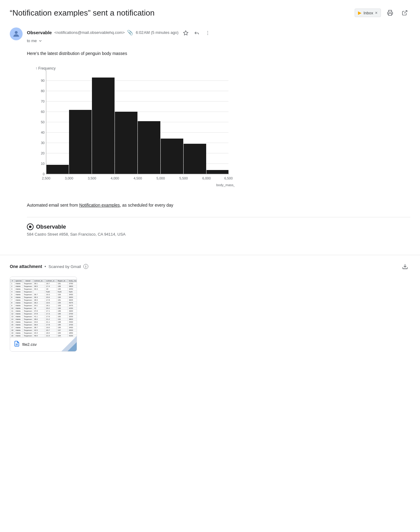  I want to click on csv-row: 15AdelieTorgersen34.621.11984400MALE, so click(44, 322).